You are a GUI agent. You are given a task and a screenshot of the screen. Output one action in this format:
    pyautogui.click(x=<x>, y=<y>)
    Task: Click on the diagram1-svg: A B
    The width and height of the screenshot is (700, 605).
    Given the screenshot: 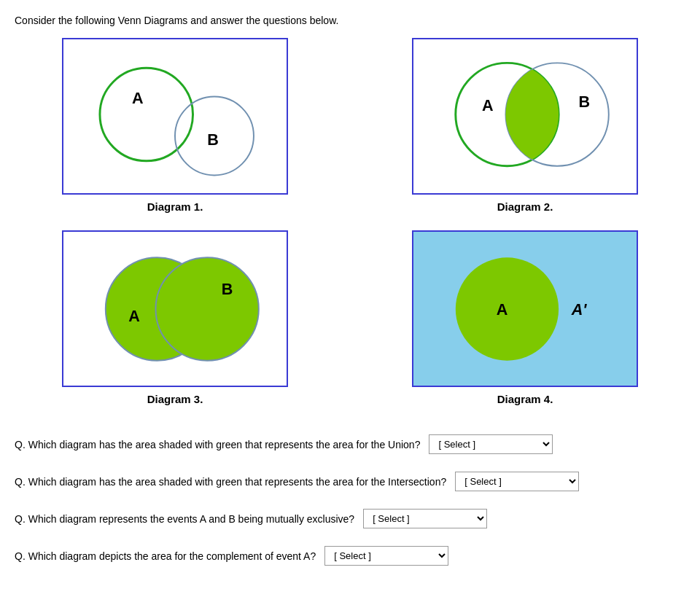 What is the action you would take?
    pyautogui.click(x=175, y=117)
    